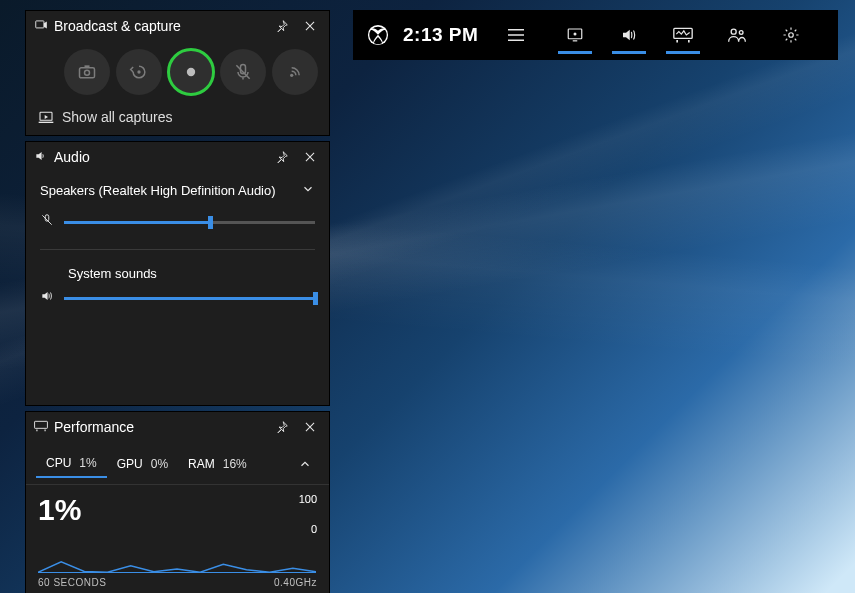 The width and height of the screenshot is (855, 593). What do you see at coordinates (139, 72) in the screenshot?
I see `record-last-button` at bounding box center [139, 72].